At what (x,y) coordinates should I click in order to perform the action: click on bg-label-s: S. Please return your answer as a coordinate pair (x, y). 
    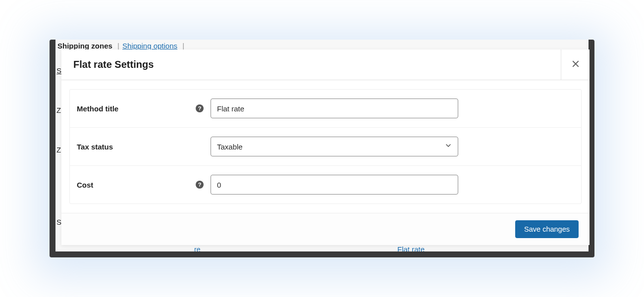
    Looking at the image, I should click on (59, 70).